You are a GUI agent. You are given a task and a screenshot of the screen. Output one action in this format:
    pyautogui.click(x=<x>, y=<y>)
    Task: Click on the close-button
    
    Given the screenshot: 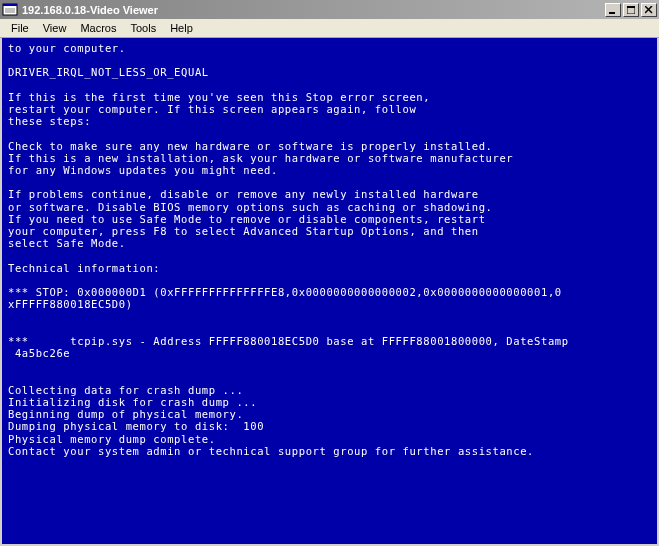 What is the action you would take?
    pyautogui.click(x=649, y=10)
    